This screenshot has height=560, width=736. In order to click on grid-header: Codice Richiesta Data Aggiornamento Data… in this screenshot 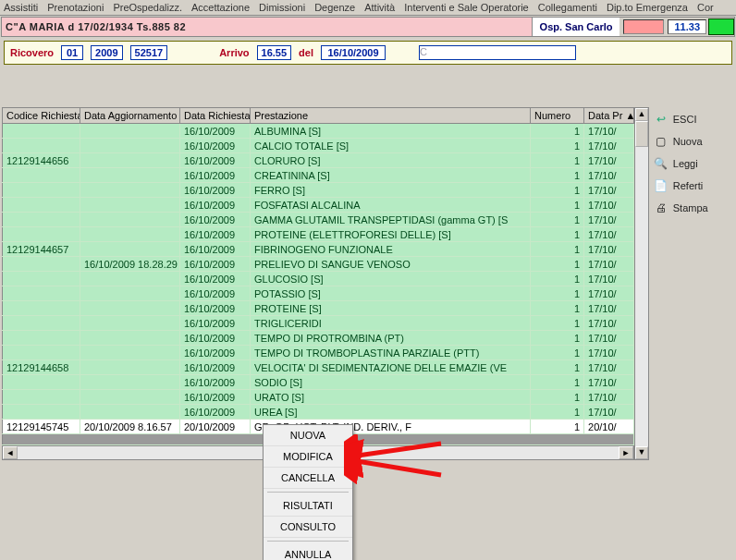, I will do `click(318, 116)`.